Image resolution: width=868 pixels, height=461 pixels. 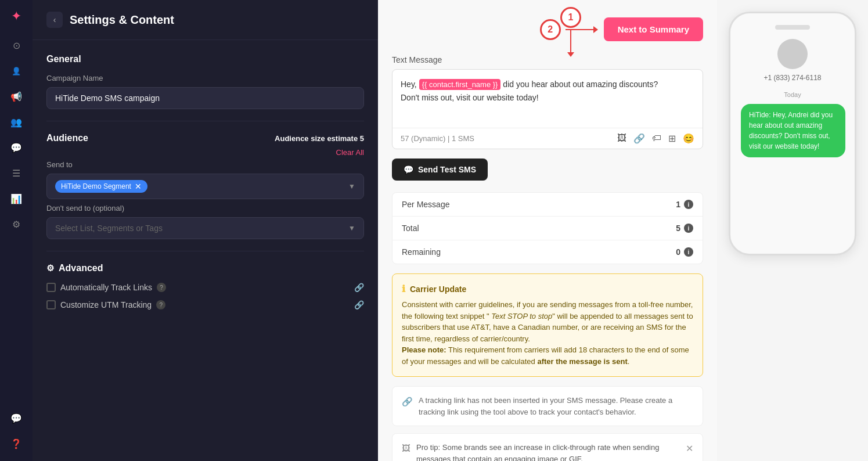 What do you see at coordinates (138, 186) in the screenshot?
I see `remove-segment-button: ✕` at bounding box center [138, 186].